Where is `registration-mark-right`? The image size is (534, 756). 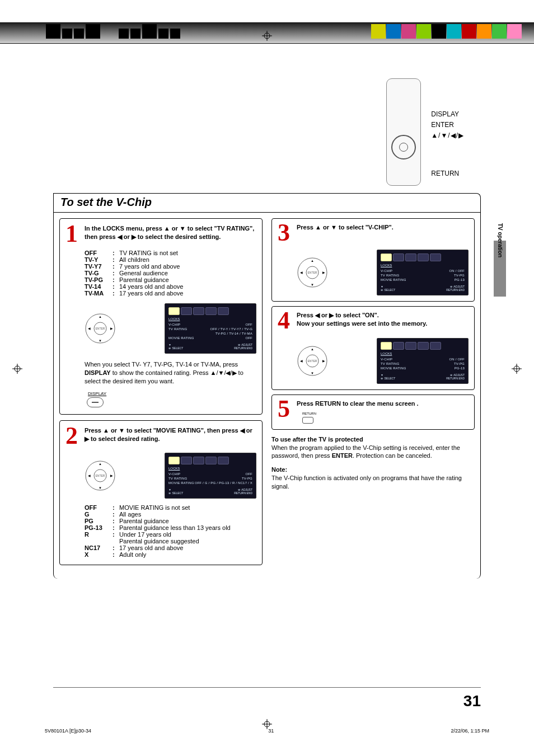
registration-mark-right is located at coordinates (517, 369).